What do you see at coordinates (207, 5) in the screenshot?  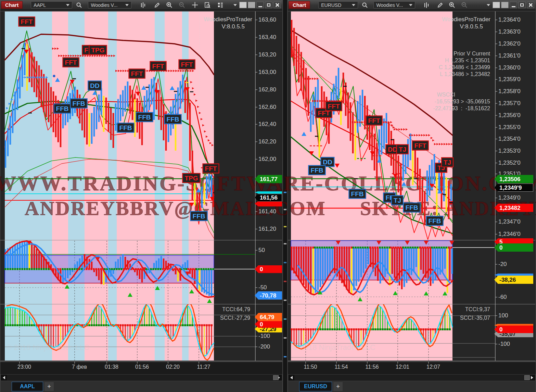 I see `data-window-icon` at bounding box center [207, 5].